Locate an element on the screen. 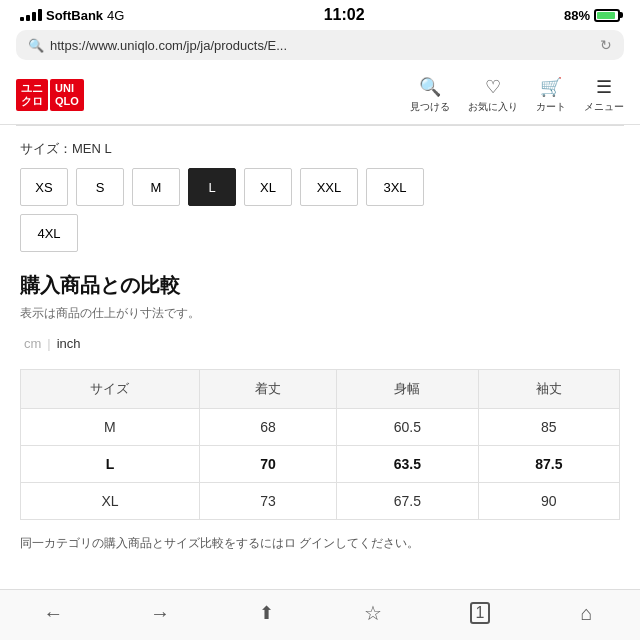 This screenshot has width=640, height=640. col-length: 着丈 is located at coordinates (268, 390).